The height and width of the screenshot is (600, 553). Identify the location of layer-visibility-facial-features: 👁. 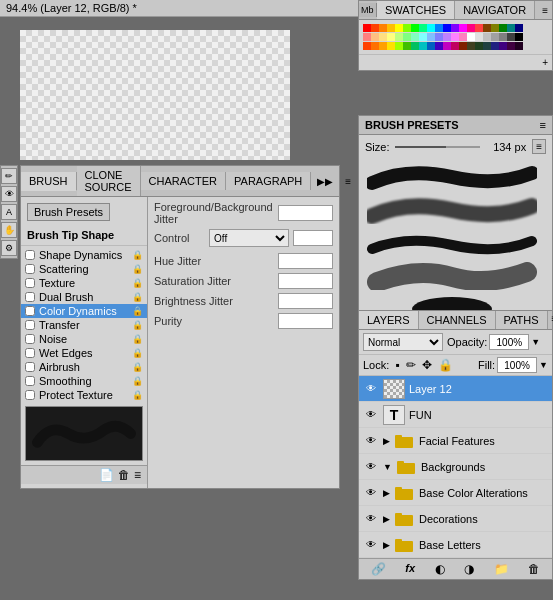
(371, 441).